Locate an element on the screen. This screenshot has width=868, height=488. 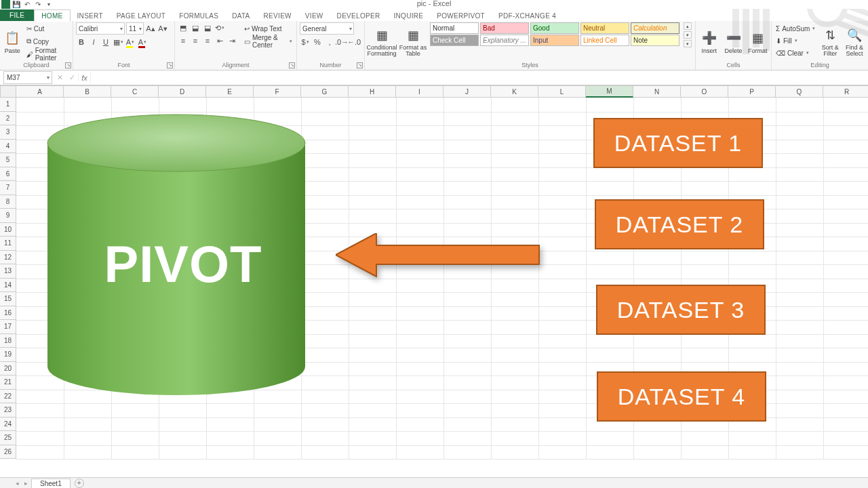
merge-center-button: ▭Merge & Center is located at coordinates (269, 41).